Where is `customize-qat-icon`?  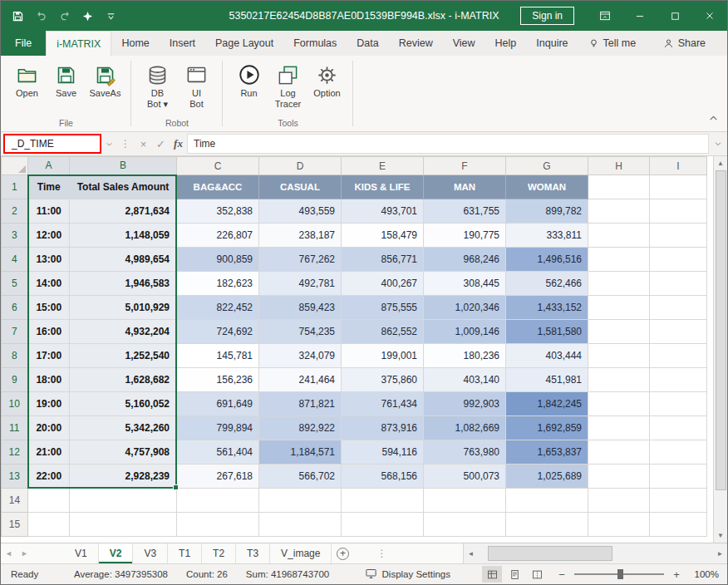 customize-qat-icon is located at coordinates (111, 17).